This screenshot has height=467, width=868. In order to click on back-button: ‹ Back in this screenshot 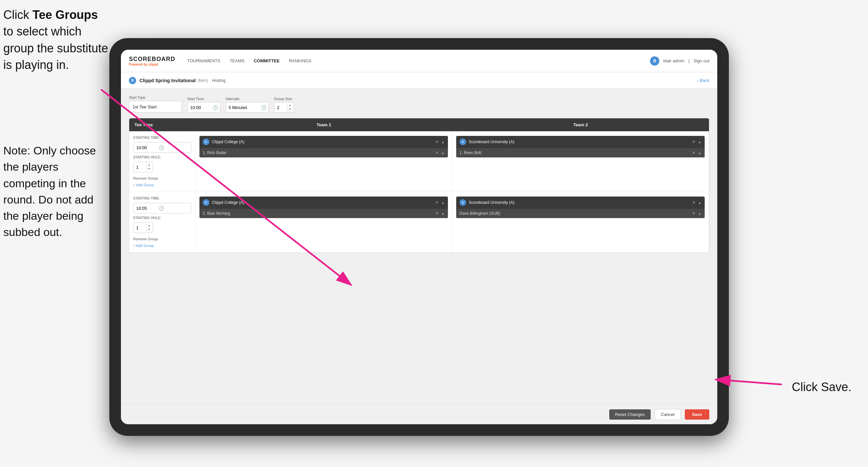, I will do `click(703, 80)`.